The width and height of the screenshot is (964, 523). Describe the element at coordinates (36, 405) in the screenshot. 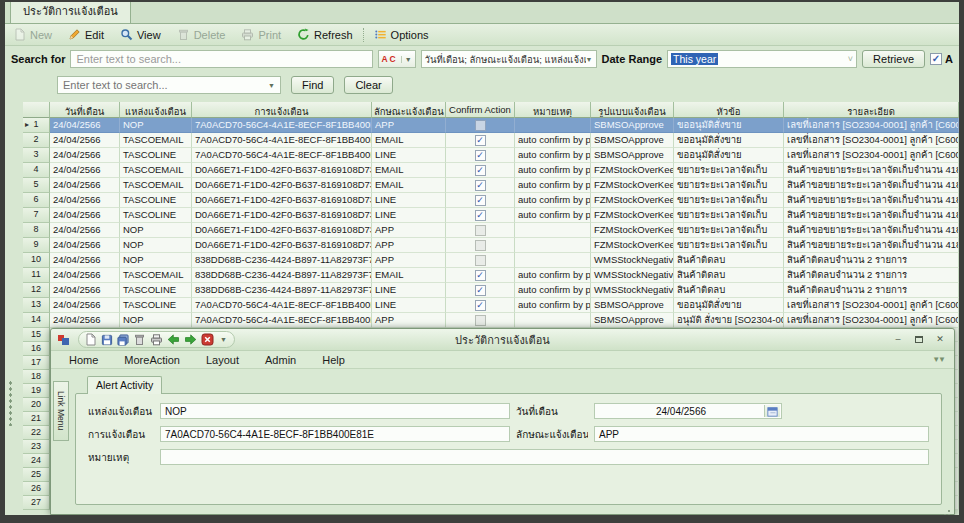

I see `row-number-cell: 20` at that location.